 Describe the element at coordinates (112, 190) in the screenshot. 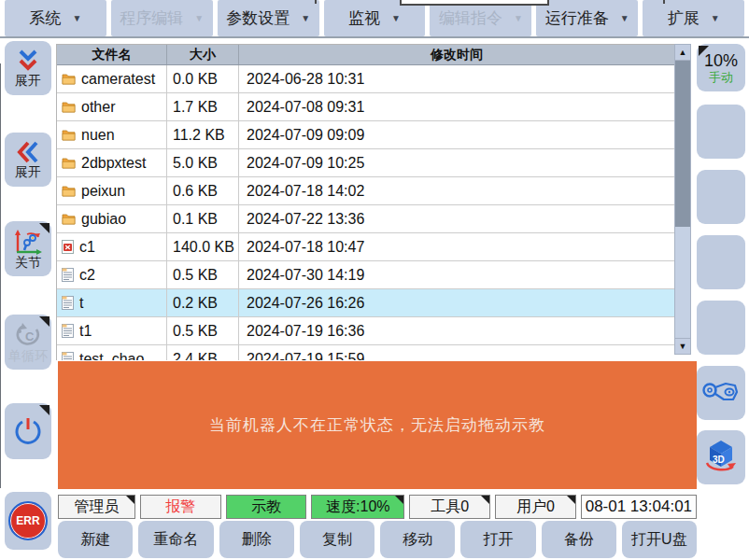

I see `file-name-cell: peixun` at that location.